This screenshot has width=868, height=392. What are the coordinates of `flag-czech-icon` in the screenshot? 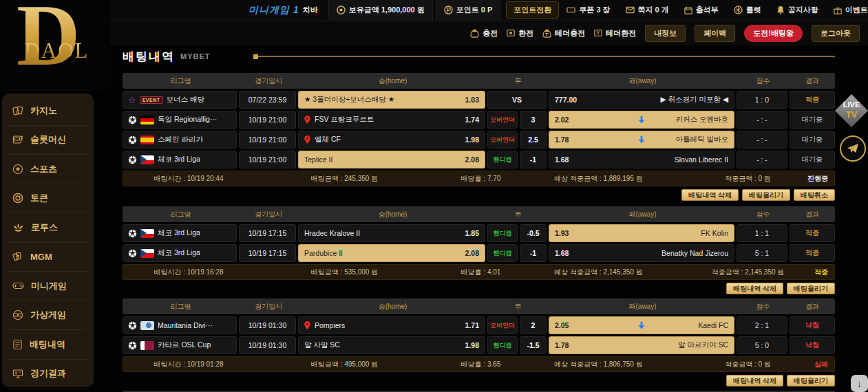 It's located at (147, 253).